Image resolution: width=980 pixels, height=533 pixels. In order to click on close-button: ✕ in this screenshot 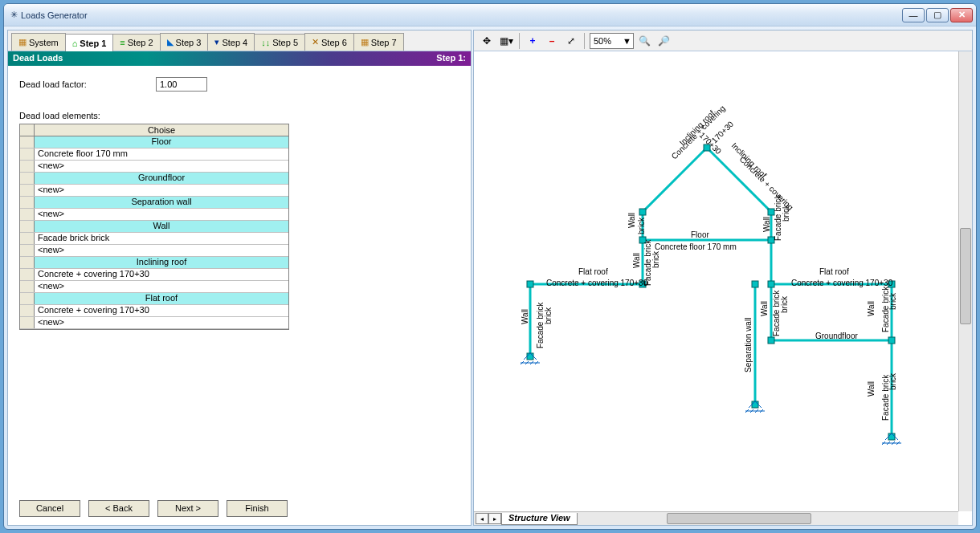, I will do `click(962, 15)`.